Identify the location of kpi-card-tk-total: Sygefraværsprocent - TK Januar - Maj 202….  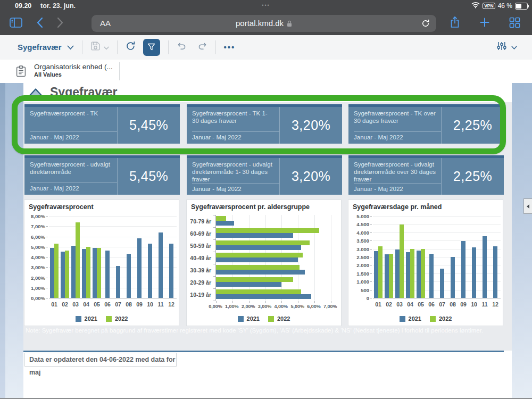
(102, 124).